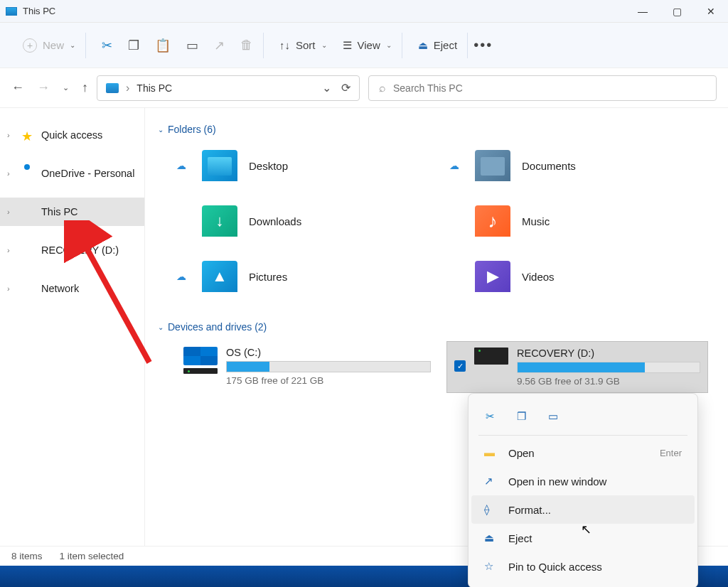 Image resolution: width=728 pixels, height=587 pixels. What do you see at coordinates (460, 366) in the screenshot?
I see `checkbox-checked-icon: ✓` at bounding box center [460, 366].